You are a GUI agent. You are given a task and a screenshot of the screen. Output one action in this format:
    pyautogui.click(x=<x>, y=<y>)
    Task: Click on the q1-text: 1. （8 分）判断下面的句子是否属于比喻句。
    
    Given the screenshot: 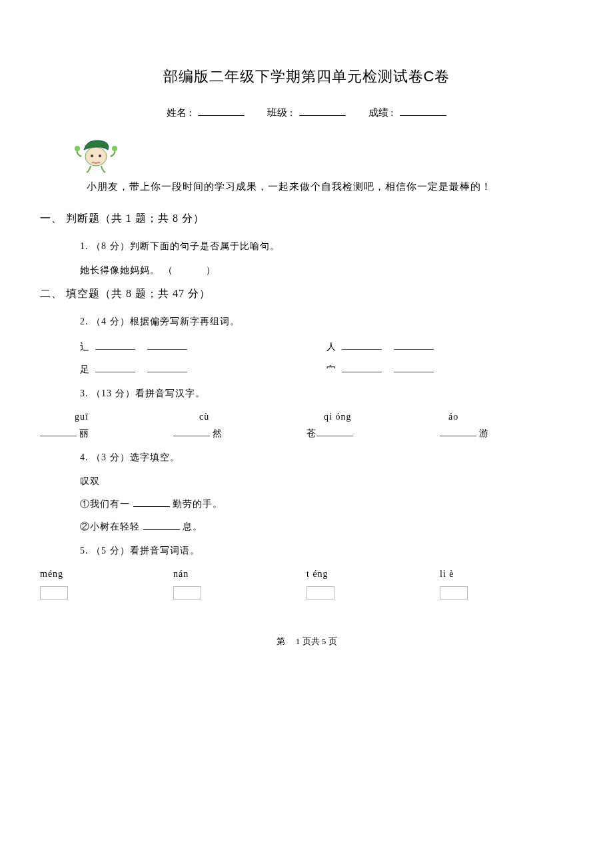 What is the action you would take?
    pyautogui.click(x=326, y=246)
    